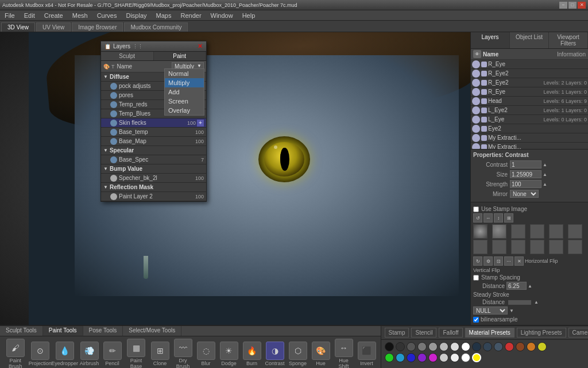  Describe the element at coordinates (476, 320) in the screenshot. I see `bilinear-checkbox` at that location.